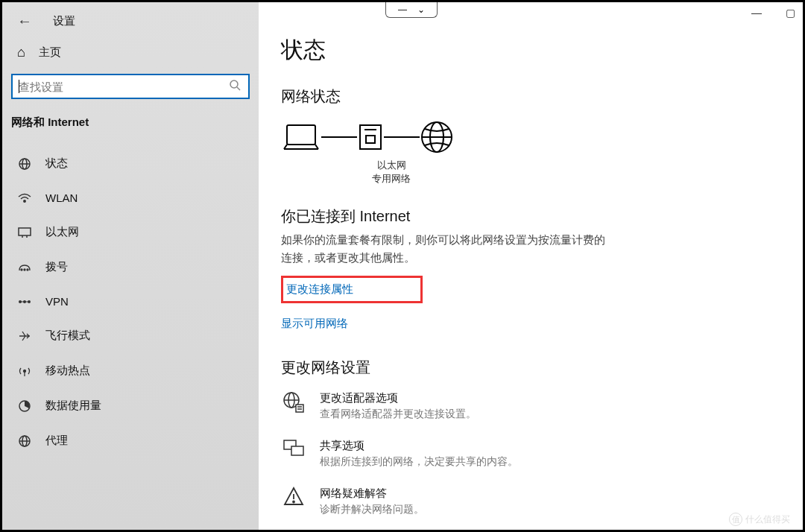 The image size is (805, 532). I want to click on window-maximize: ▢, so click(790, 13).